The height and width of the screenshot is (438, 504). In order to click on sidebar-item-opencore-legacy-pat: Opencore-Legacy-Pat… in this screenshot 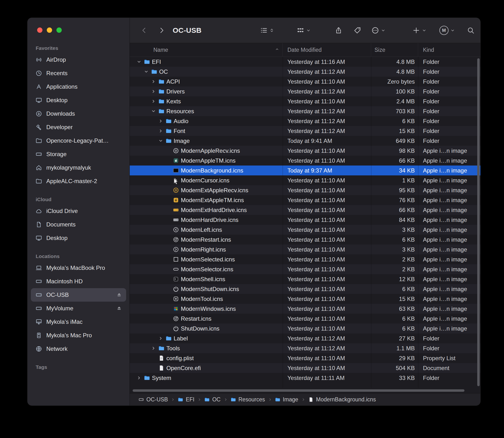, I will do `click(78, 141)`.